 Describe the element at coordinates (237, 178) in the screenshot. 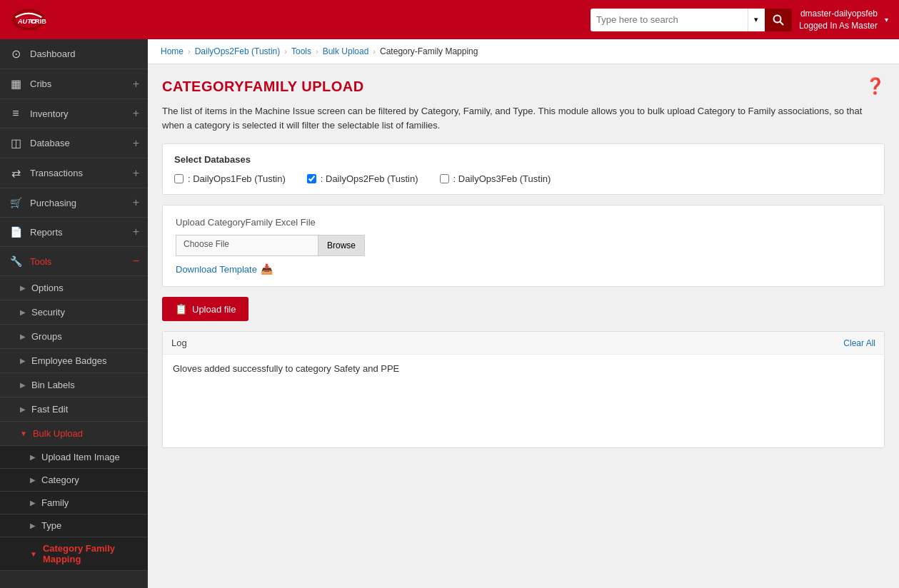

I see `db-label-1: : DailyOps1Feb (Tustin)` at that location.